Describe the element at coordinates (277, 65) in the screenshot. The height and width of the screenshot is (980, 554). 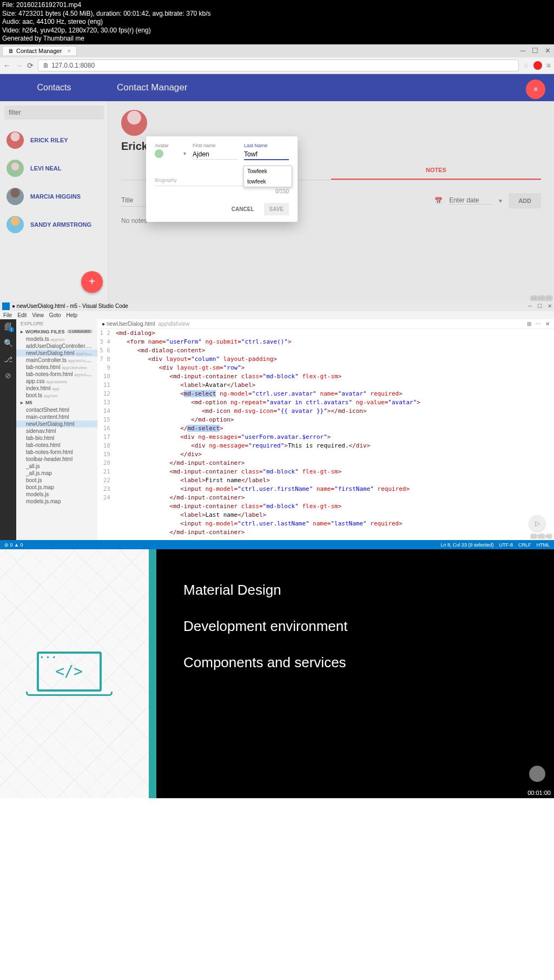
I see `url-bar: ← → ⟳ 🗎 127.0.0.1:8080 ☆ ≡` at that location.